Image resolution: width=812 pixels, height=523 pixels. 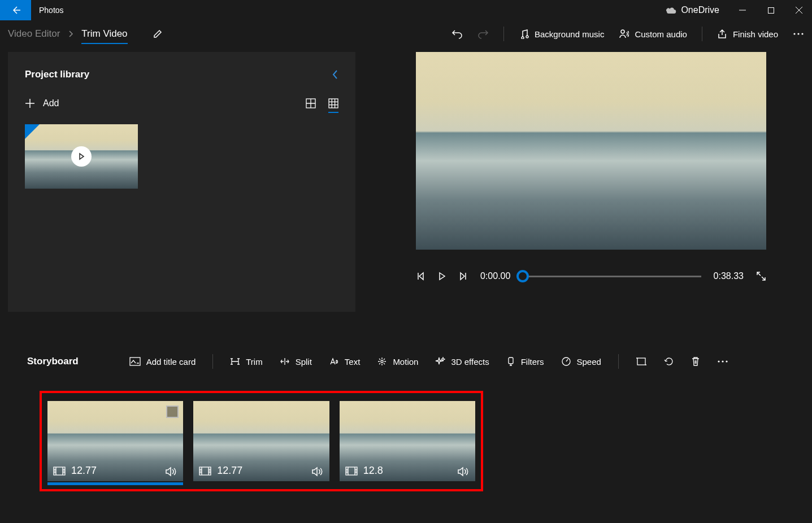 I want to click on add-title-card-button: Add title card, so click(x=163, y=361).